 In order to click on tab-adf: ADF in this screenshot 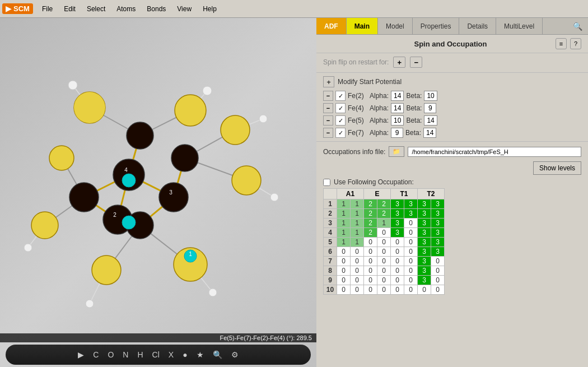, I will do `click(332, 26)`.